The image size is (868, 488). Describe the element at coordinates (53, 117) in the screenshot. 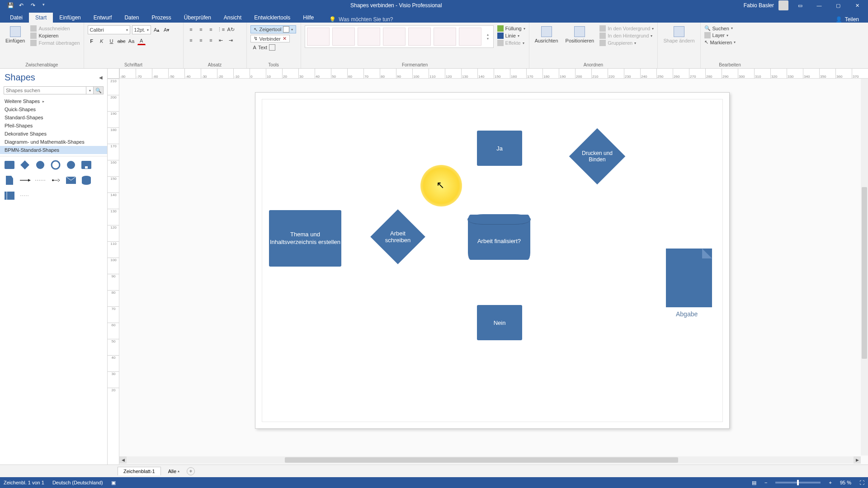

I see `cat-standard: Standard-Shapes` at that location.